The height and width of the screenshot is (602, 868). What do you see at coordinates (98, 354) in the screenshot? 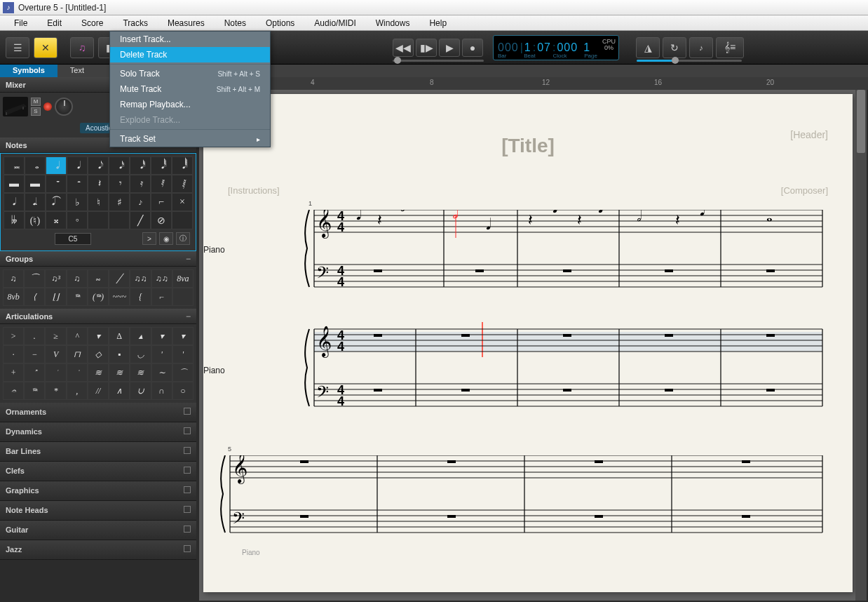
I see `harmonic: ◇` at bounding box center [98, 354].